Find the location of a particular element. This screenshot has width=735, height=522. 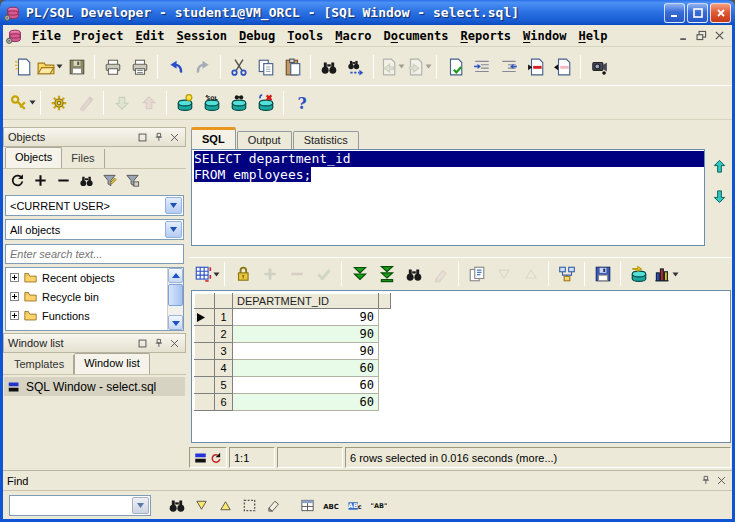

mdi-minimize-icon is located at coordinates (683, 36).